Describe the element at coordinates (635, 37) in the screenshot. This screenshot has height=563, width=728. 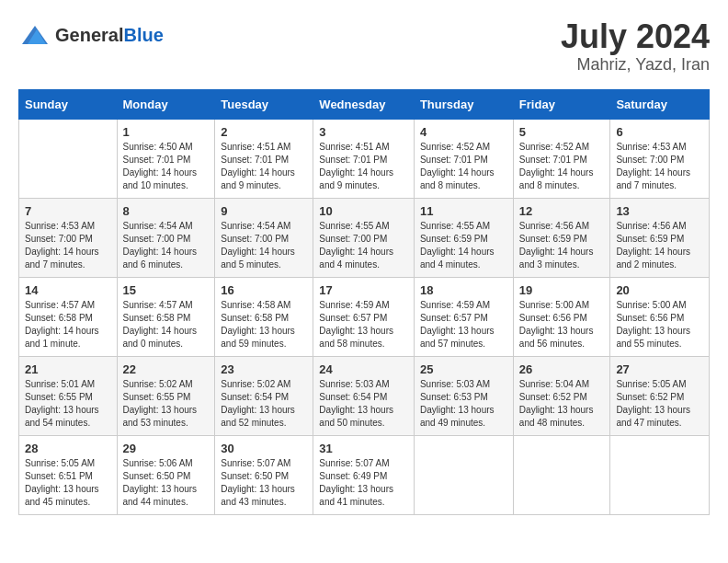
I see `month-title: July 2024` at that location.